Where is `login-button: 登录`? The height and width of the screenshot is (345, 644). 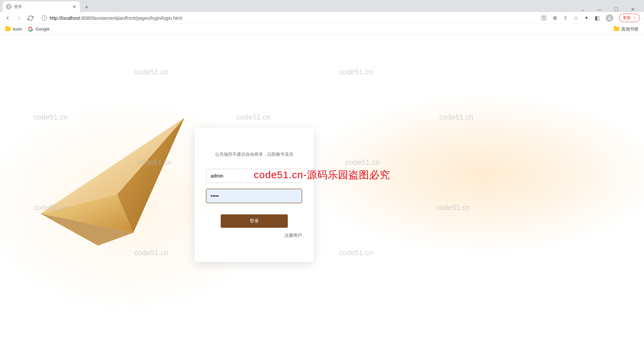 login-button: 登录 is located at coordinates (254, 221).